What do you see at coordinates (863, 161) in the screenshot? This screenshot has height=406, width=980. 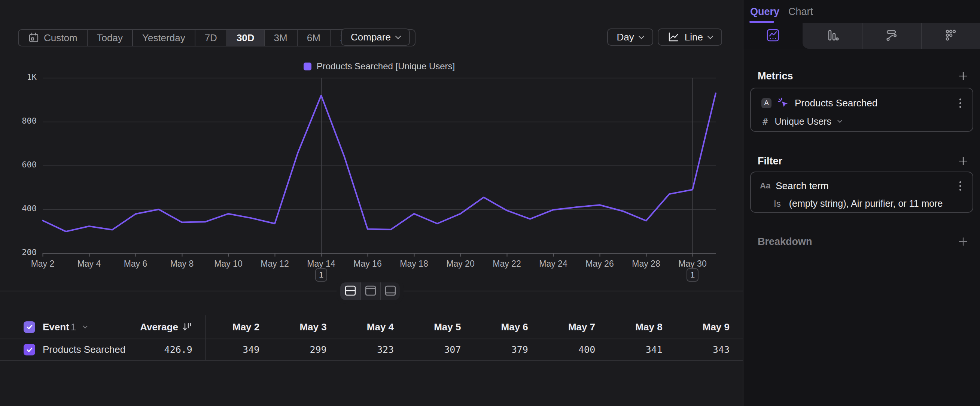 I see `filter-section-header: Filter` at bounding box center [863, 161].